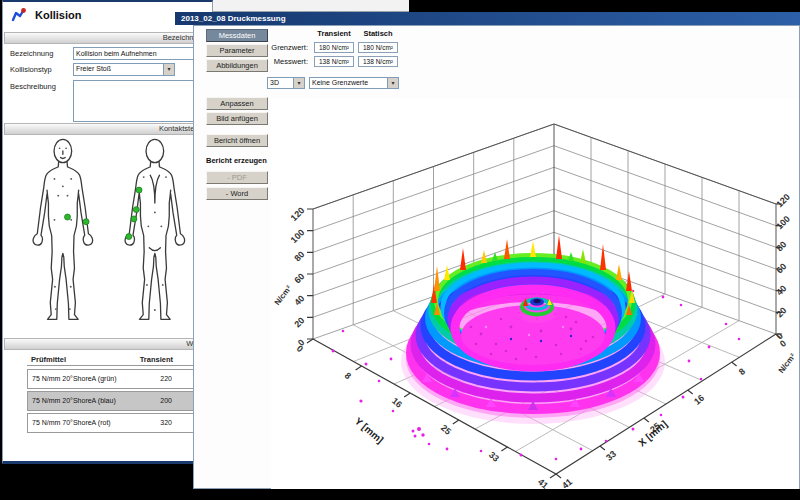  What do you see at coordinates (63, 229) in the screenshot?
I see `body-front-figure` at bounding box center [63, 229].